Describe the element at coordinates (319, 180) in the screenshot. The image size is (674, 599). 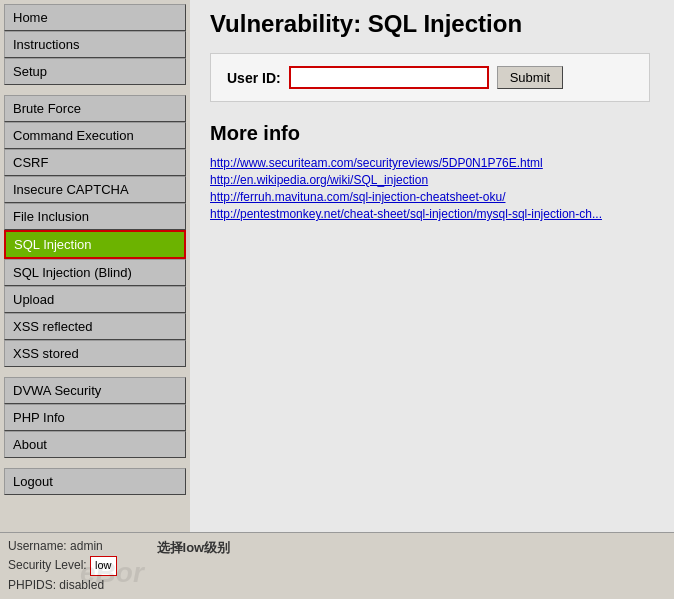
I see `link-2: http://en.wikipedia.org/wiki/SQL_injecti…` at that location.